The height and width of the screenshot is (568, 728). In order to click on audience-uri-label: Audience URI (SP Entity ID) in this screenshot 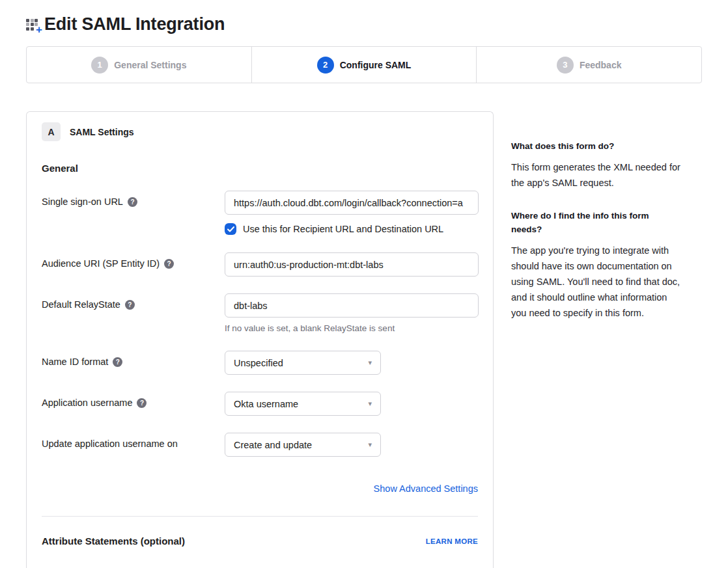, I will do `click(100, 264)`.